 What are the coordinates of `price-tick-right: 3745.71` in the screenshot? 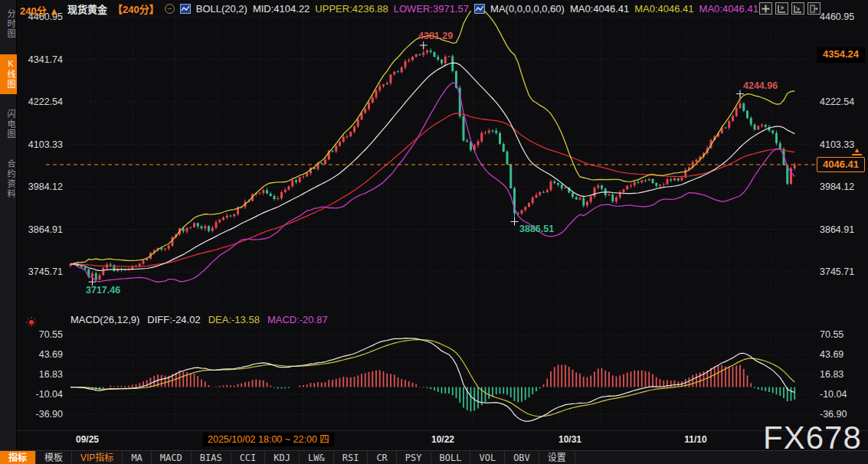 It's located at (843, 272).